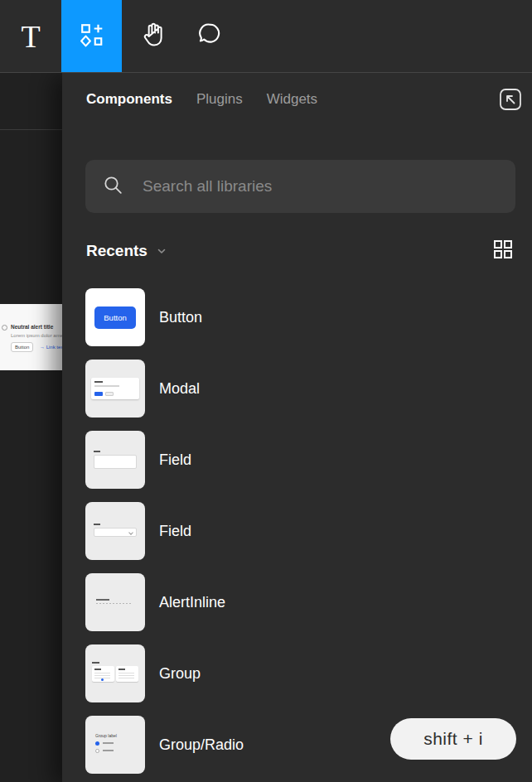  I want to click on toolbar: T, so click(266, 36).